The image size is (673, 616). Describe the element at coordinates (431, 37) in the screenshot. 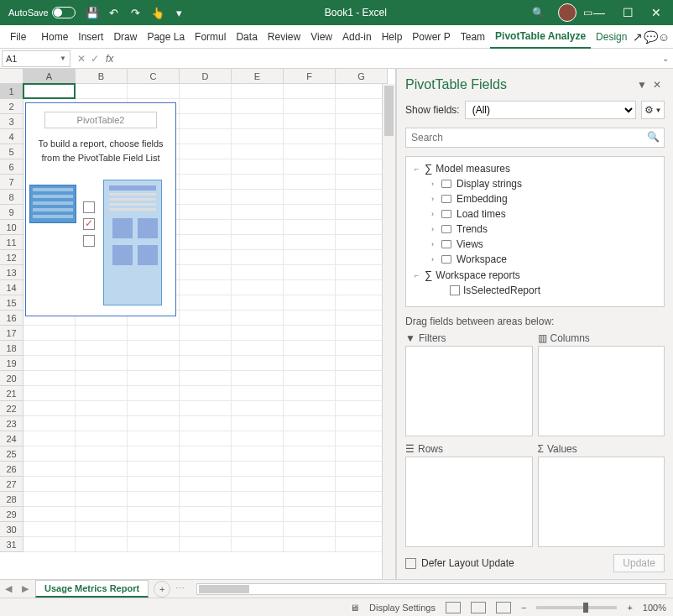

I see `tab-power-pivot: Power P` at that location.